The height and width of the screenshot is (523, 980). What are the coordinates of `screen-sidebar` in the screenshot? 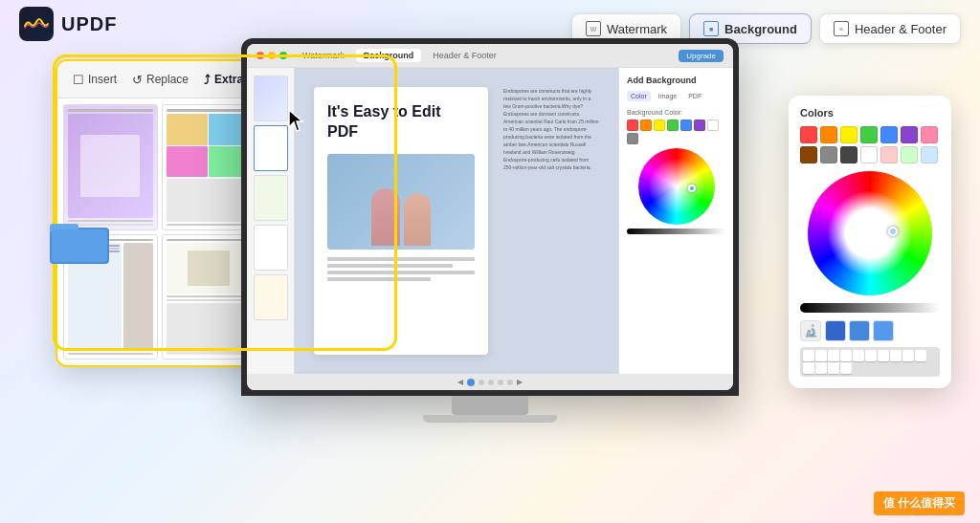 It's located at (271, 221).